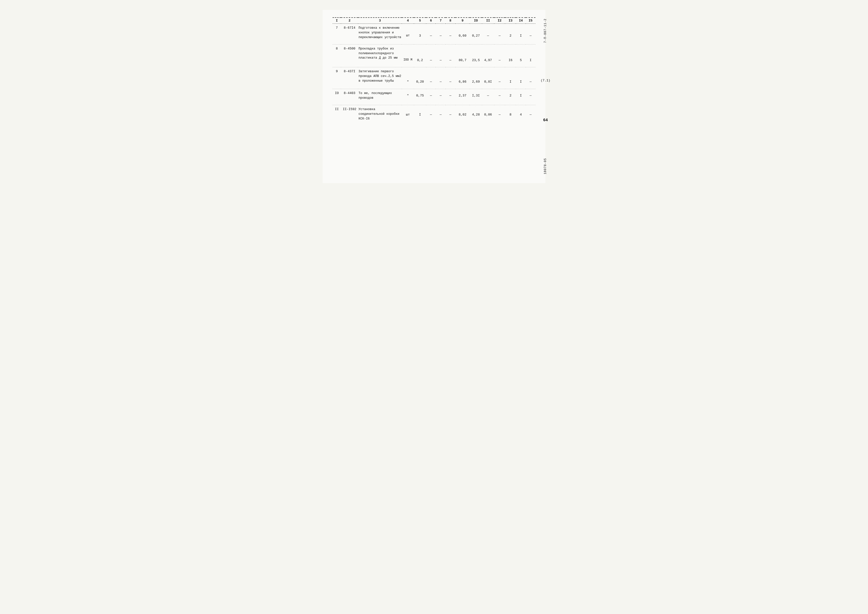  I want to click on row-col10: 4,28, so click(476, 113).